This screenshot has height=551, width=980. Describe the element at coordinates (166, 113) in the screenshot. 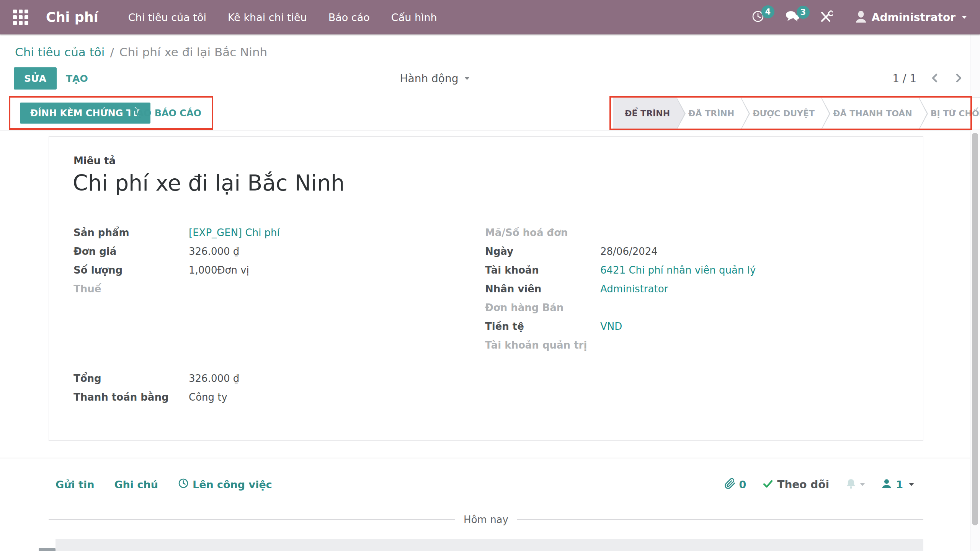

I see `create-report-button: TẠO BÁO CÁO` at that location.